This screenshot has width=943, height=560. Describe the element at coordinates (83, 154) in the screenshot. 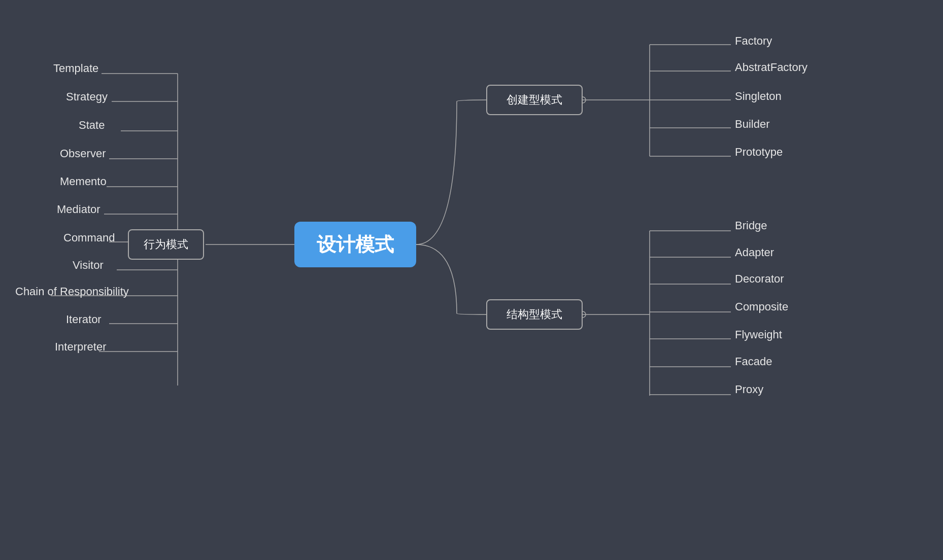

I see `leaf-observer: Observer` at that location.